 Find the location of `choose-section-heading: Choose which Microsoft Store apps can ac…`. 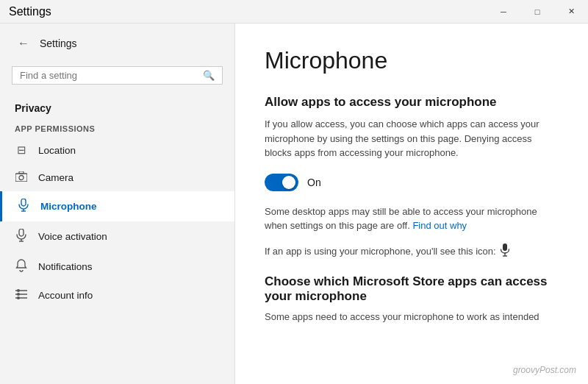

choose-section-heading: Choose which Microsoft Store apps can ac… is located at coordinates (412, 289).